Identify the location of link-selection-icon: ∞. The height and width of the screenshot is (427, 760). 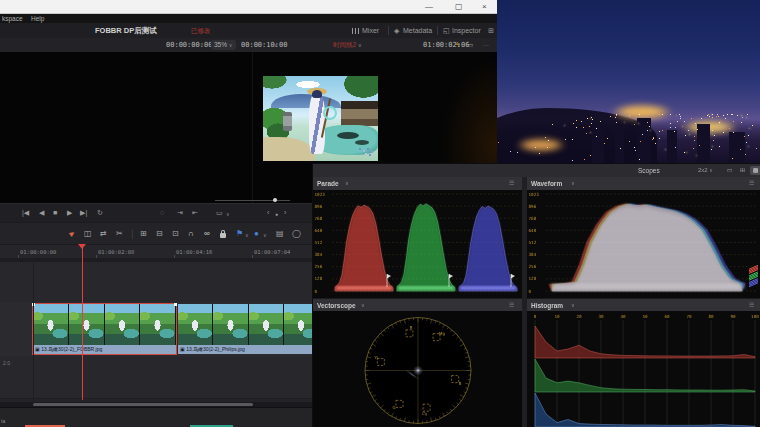
(207, 234).